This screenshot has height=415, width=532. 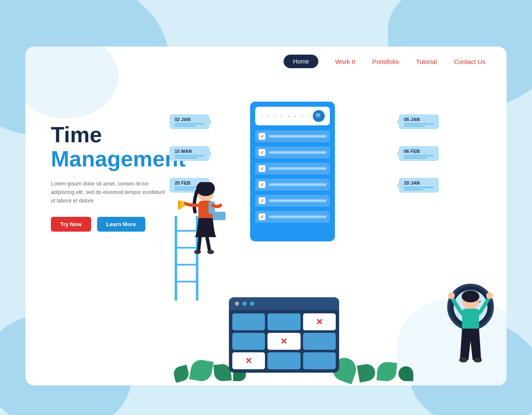 What do you see at coordinates (284, 341) in the screenshot?
I see `cal-cell-x2: ✕` at bounding box center [284, 341].